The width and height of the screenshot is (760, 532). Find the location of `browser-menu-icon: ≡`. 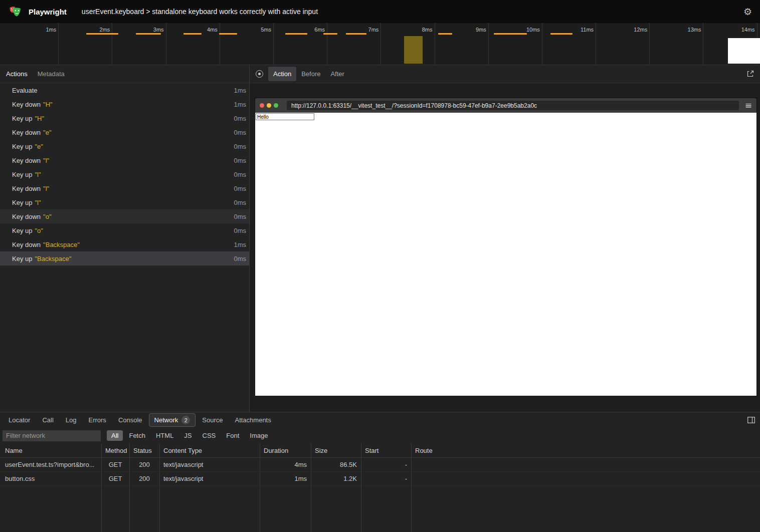

browser-menu-icon: ≡ is located at coordinates (748, 105).